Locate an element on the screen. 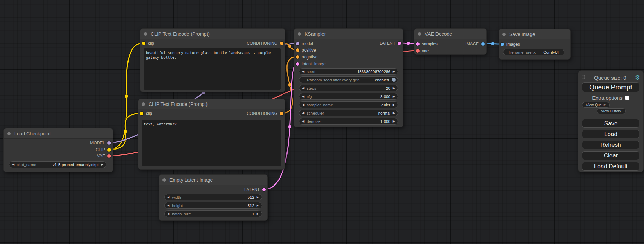  extra-options-checkbox is located at coordinates (627, 98).